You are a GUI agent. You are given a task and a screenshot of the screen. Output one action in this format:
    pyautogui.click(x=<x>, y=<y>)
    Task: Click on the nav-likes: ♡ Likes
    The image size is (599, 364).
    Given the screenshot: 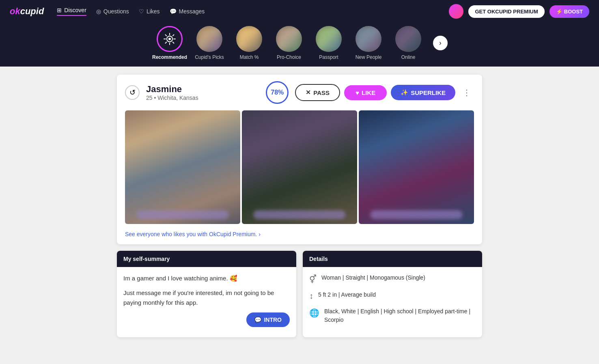 What is the action you would take?
    pyautogui.click(x=149, y=11)
    